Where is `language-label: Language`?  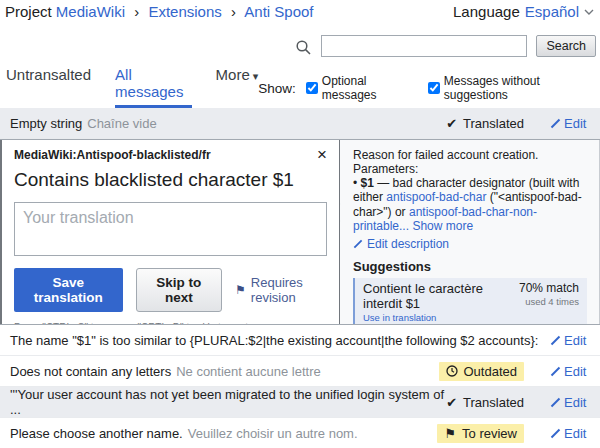 language-label: Language is located at coordinates (486, 12).